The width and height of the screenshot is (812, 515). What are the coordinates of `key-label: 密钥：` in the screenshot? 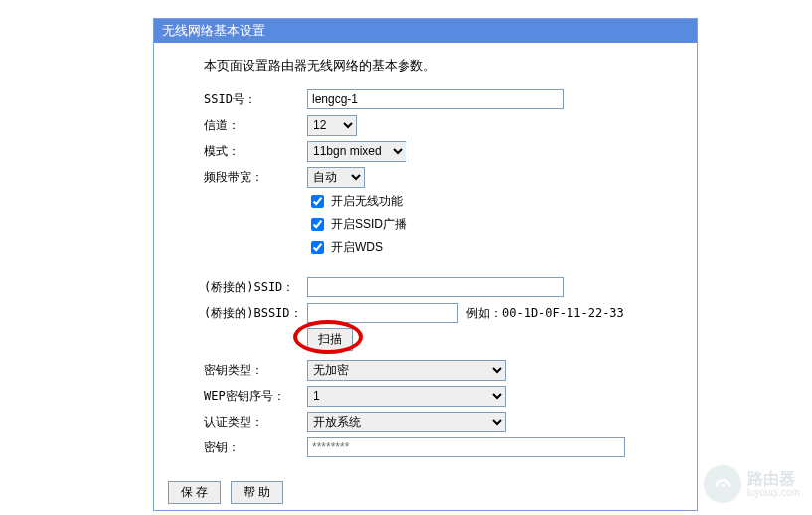 It's located at (255, 447).